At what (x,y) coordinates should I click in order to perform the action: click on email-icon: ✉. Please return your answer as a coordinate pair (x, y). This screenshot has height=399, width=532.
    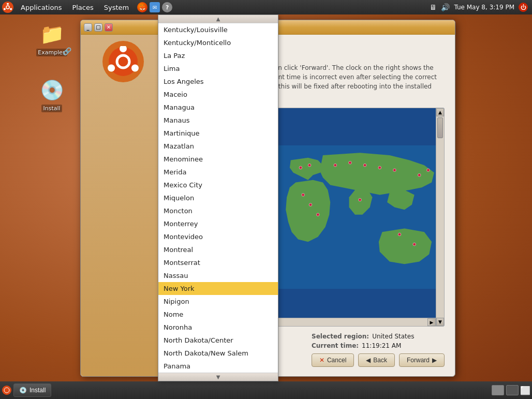
    Looking at the image, I should click on (155, 7).